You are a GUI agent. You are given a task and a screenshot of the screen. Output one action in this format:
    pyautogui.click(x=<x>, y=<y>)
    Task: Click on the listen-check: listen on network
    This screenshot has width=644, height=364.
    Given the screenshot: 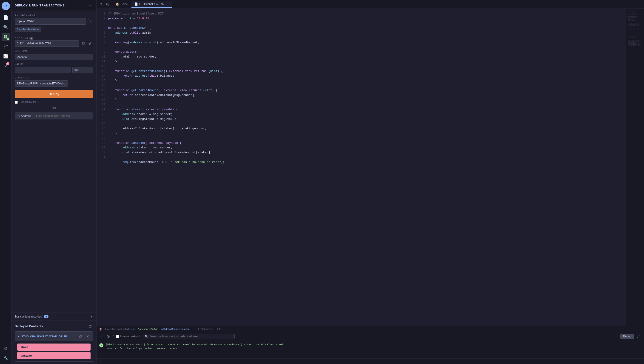 What is the action you would take?
    pyautogui.click(x=128, y=336)
    